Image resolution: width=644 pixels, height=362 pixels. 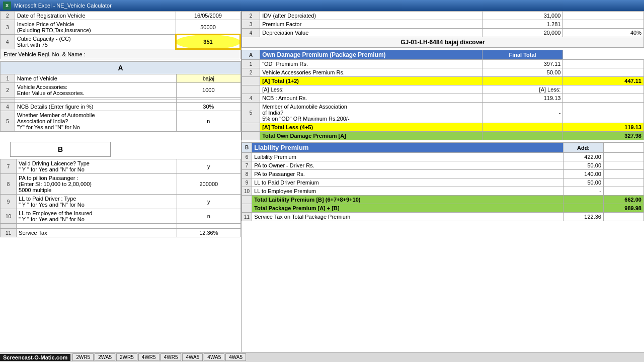 I want to click on total-less-value: 119.13, so click(x=604, y=128).